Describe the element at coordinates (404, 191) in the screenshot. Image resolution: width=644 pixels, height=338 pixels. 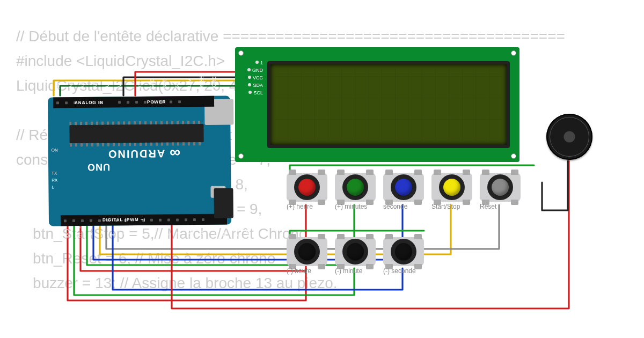
I see `btn-seconde: seconde` at that location.